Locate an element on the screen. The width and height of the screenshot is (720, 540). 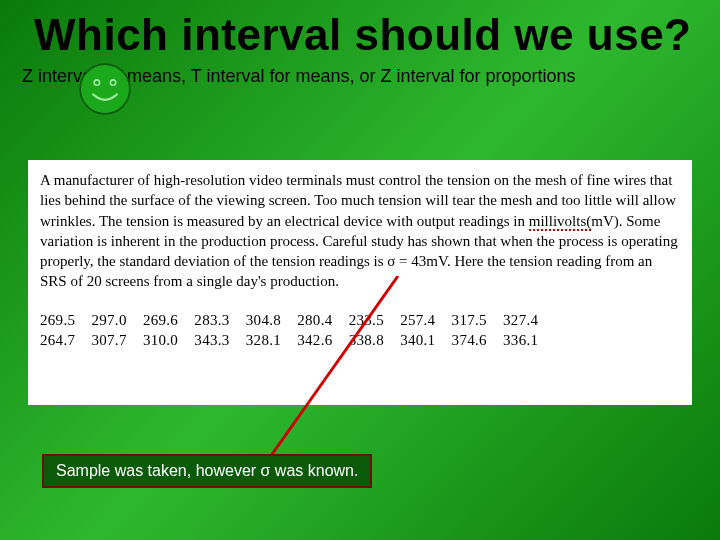
slide-title: Which interval should we use? is located at coordinates (360, 29).